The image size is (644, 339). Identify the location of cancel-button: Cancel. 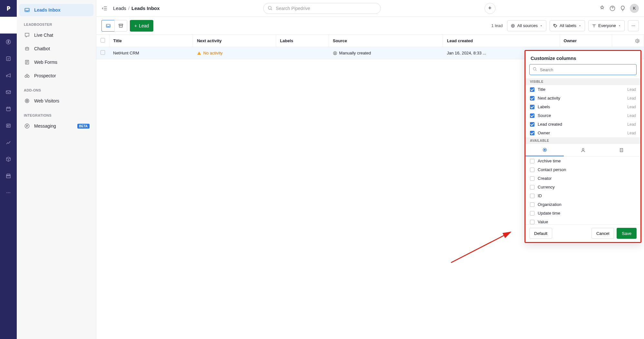
(603, 233).